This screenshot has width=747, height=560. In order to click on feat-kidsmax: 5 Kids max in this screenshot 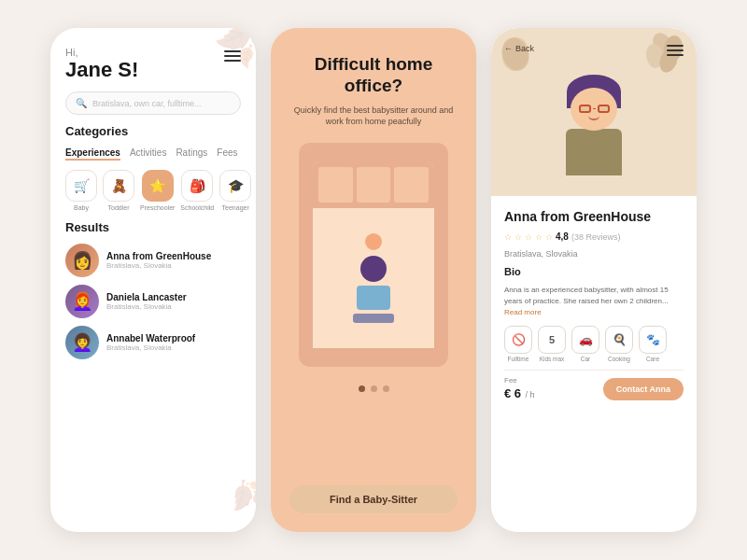, I will do `click(552, 343)`.